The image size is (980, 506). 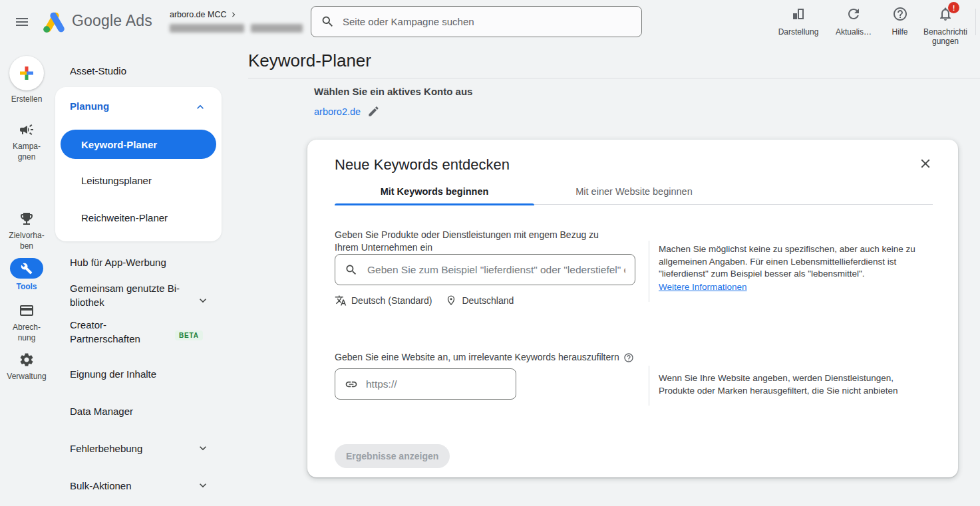 What do you see at coordinates (451, 301) in the screenshot?
I see `location-pin-icon` at bounding box center [451, 301].